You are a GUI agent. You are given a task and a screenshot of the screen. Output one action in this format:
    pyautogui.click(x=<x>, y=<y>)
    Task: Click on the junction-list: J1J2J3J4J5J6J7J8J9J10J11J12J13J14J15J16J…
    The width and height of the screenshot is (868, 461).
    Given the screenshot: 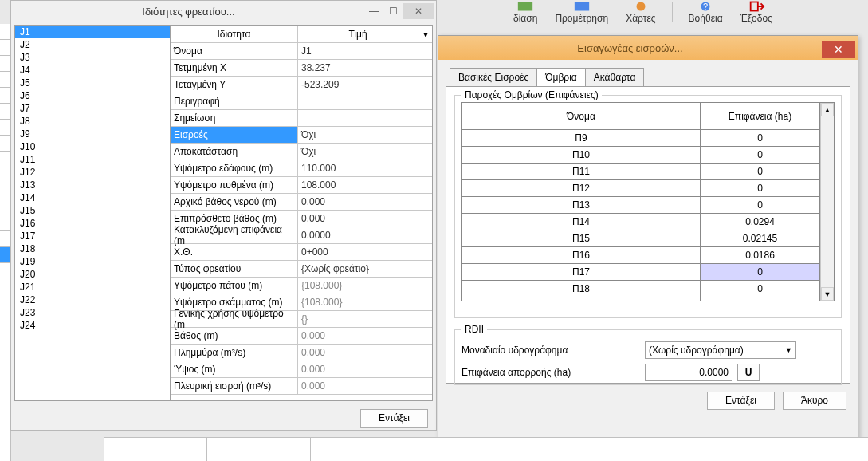 What is the action you would take?
    pyautogui.click(x=92, y=213)
    